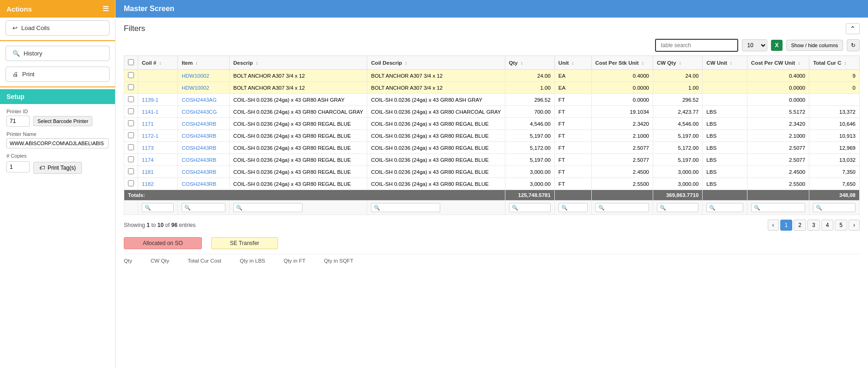 The height and width of the screenshot is (368, 868). What do you see at coordinates (245, 243) in the screenshot?
I see `legend-se-transfer-label: SE Transfer` at bounding box center [245, 243].